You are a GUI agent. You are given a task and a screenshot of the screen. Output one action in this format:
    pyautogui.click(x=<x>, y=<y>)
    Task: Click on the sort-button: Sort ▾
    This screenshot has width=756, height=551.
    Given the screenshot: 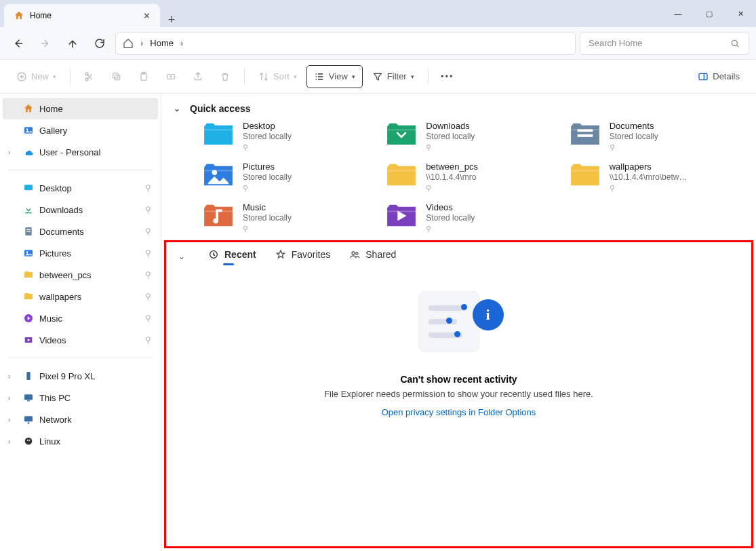 What is the action you would take?
    pyautogui.click(x=278, y=77)
    